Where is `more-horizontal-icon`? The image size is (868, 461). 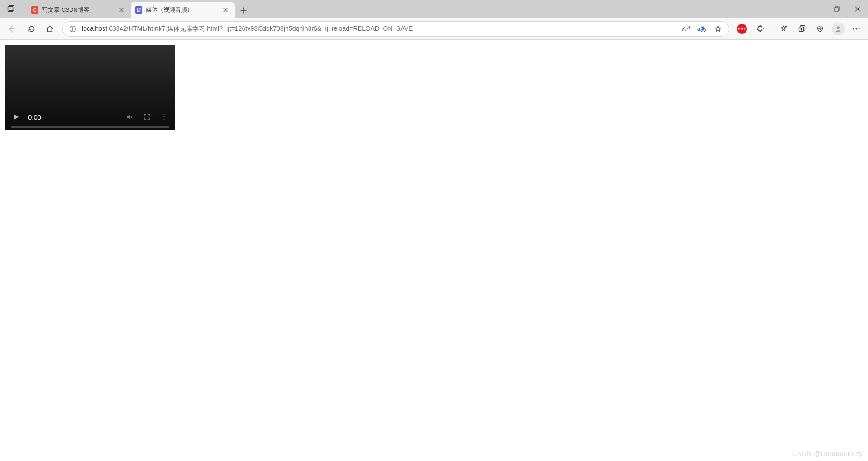
more-horizontal-icon is located at coordinates (856, 29).